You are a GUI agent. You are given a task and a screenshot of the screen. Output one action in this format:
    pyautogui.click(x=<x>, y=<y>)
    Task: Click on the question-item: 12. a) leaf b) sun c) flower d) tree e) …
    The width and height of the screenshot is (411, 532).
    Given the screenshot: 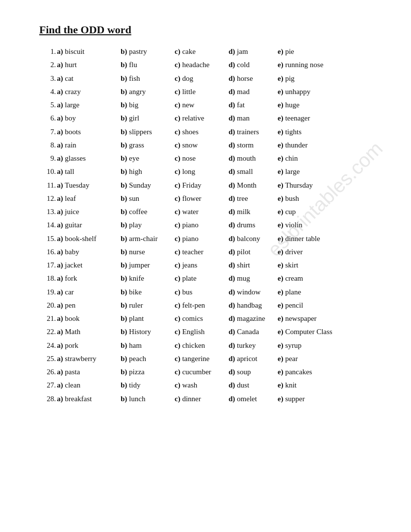 What is the action you would take?
    pyautogui.click(x=210, y=199)
    